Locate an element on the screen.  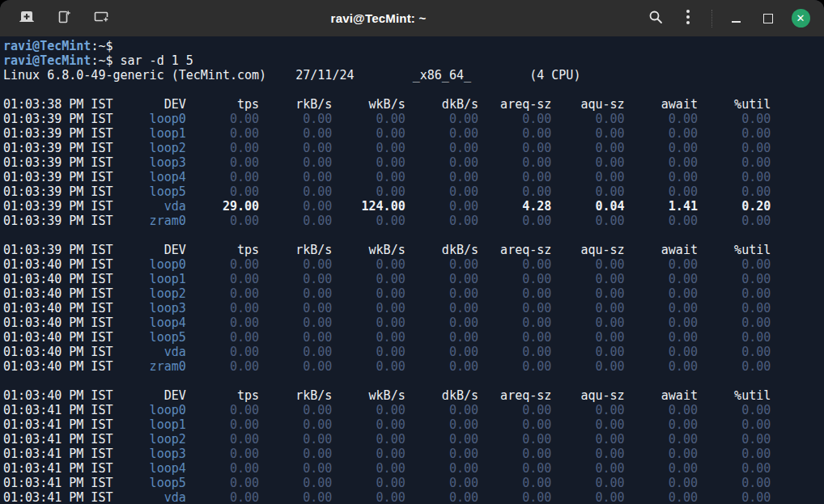
device-name: loop2 is located at coordinates (149, 294).